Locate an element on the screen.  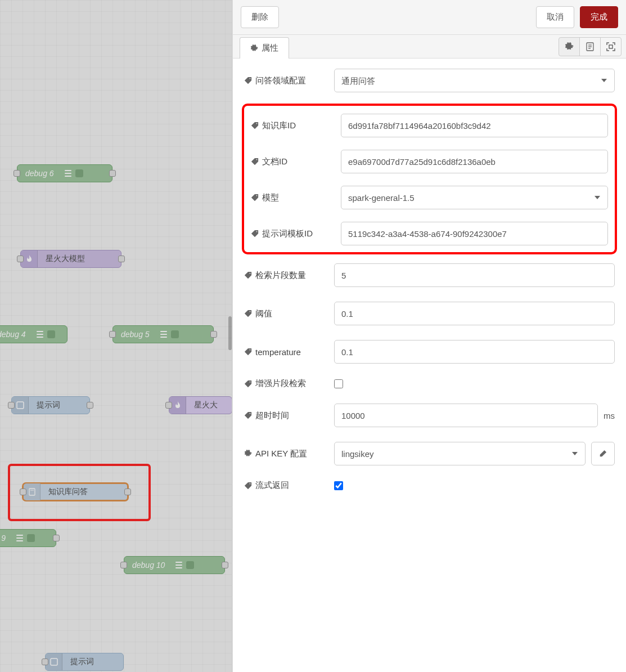
temperature-input is located at coordinates (475, 352).